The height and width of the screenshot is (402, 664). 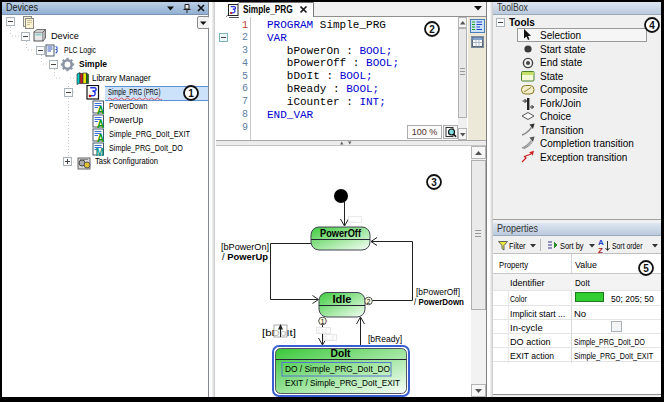 I want to click on svg-text: DoIt, so click(x=342, y=354).